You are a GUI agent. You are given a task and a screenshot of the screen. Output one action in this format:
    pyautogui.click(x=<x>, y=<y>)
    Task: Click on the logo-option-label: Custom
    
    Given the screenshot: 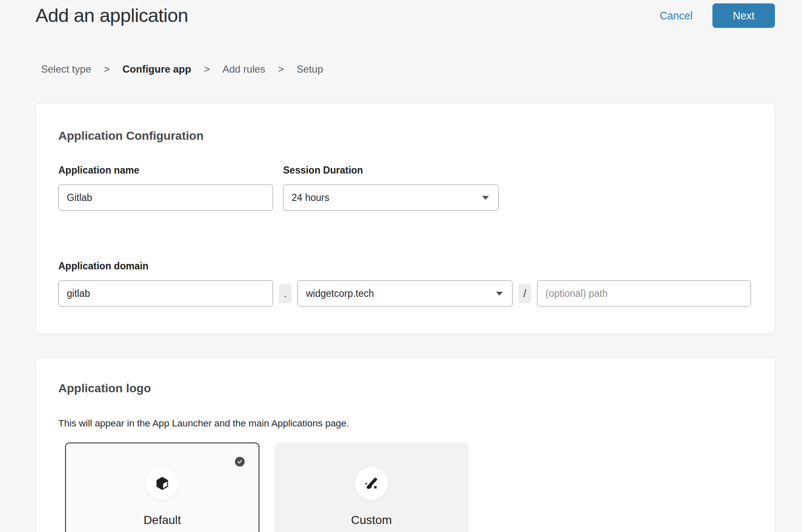 What is the action you would take?
    pyautogui.click(x=371, y=520)
    